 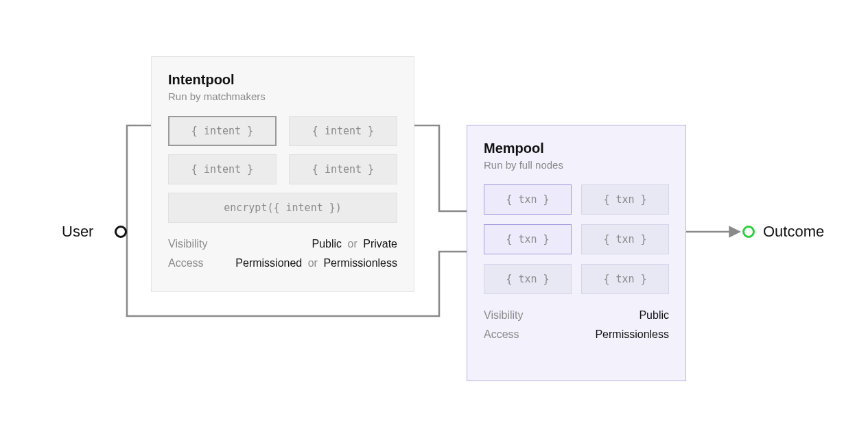 I want to click on intentpool-access-row: Access Permissioned or Permissionless, so click(x=283, y=263).